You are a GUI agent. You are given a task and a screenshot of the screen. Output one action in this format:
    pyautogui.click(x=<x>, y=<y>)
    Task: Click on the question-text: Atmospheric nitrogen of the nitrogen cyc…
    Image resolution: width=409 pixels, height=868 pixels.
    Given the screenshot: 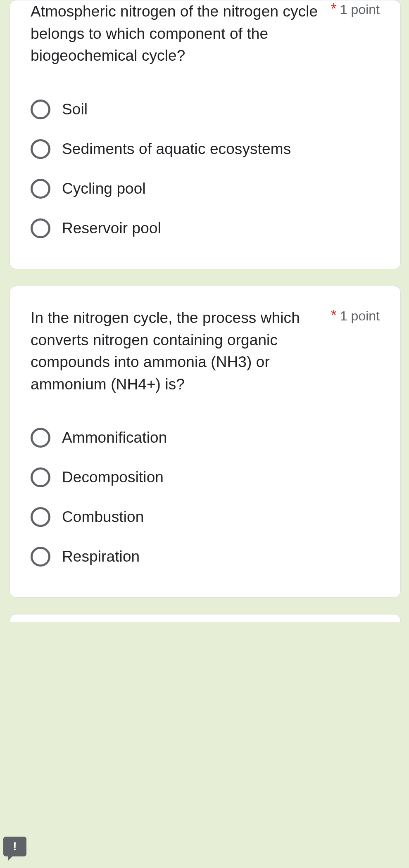 What is the action you would take?
    pyautogui.click(x=174, y=34)
    